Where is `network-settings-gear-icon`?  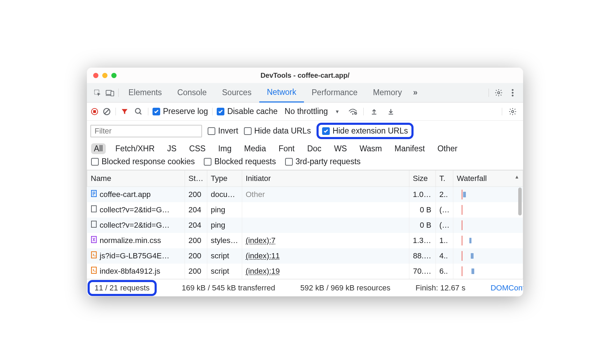
network-settings-gear-icon is located at coordinates (513, 112).